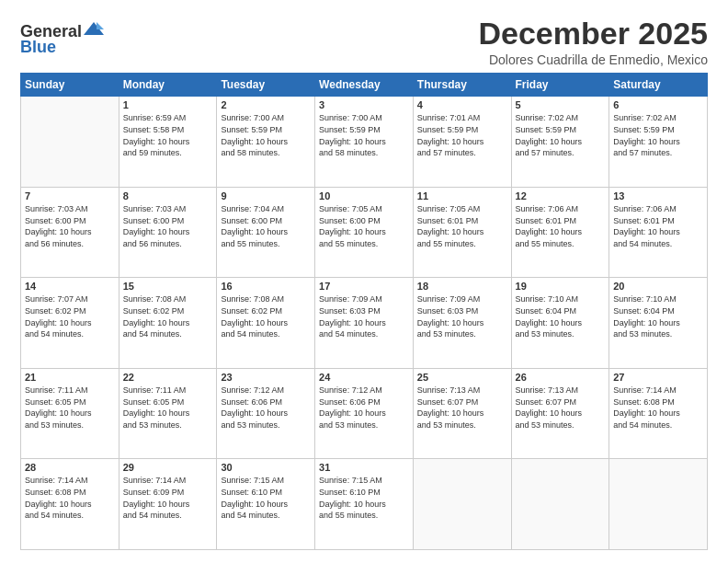 This screenshot has height=563, width=728. What do you see at coordinates (658, 377) in the screenshot?
I see `day-number: 27` at bounding box center [658, 377].